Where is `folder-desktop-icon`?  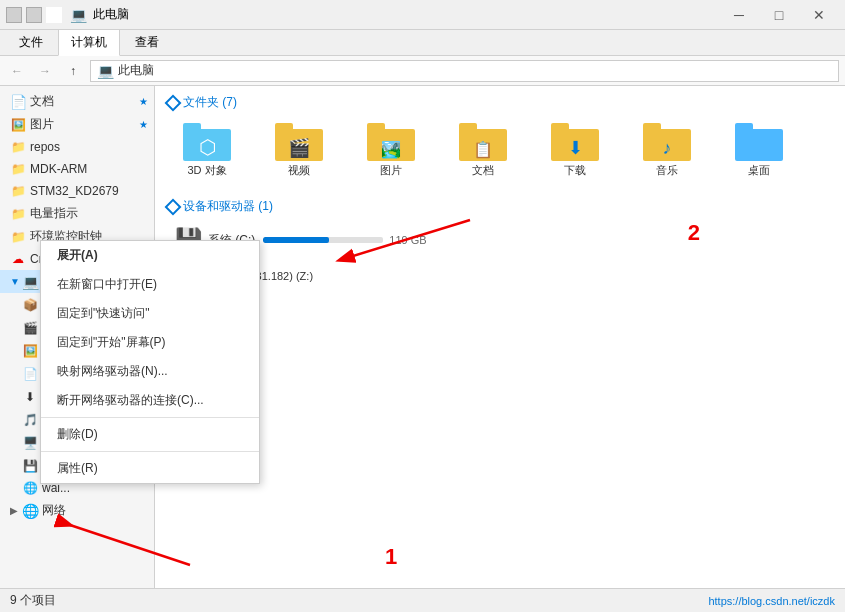 folder-desktop-icon is located at coordinates (759, 142).